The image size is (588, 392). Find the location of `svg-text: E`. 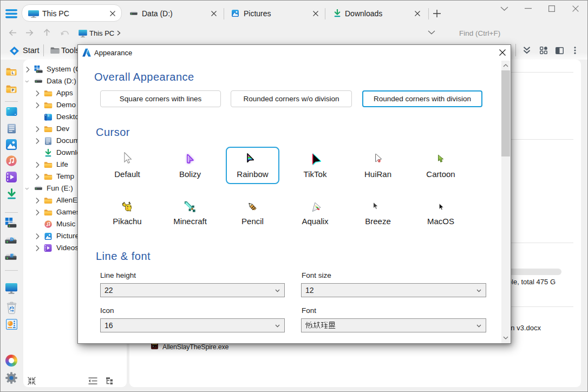

svg-text: E is located at coordinates (12, 256).